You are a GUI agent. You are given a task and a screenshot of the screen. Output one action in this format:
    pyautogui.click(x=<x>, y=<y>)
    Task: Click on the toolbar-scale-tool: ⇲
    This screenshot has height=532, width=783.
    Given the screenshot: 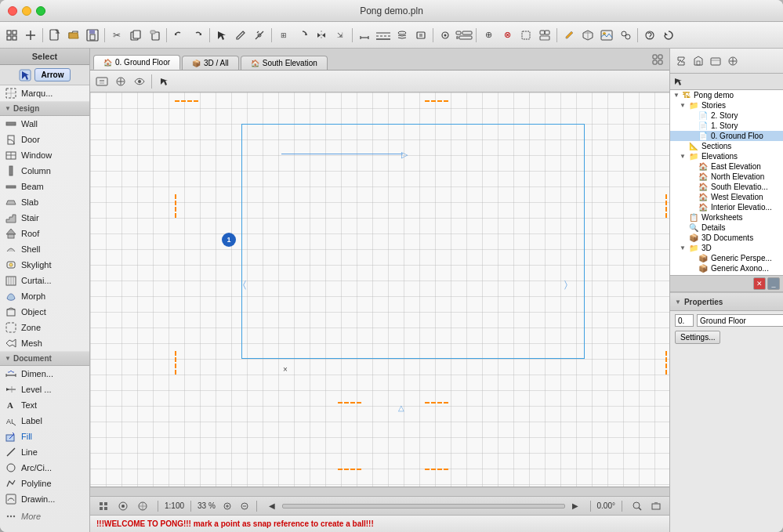 What is the action you would take?
    pyautogui.click(x=340, y=35)
    